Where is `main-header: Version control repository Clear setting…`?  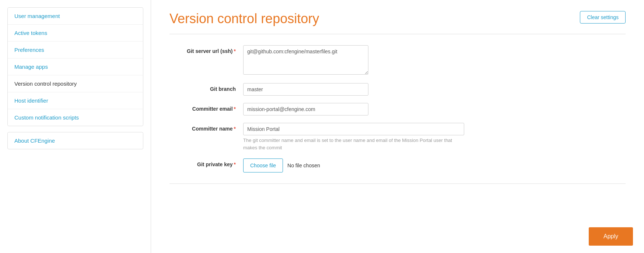 main-header: Version control repository Clear setting… is located at coordinates (398, 19).